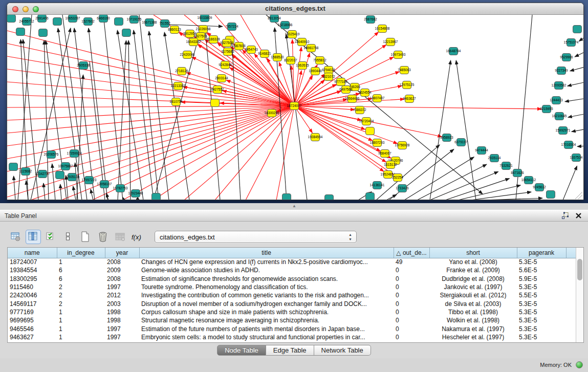 The width and height of the screenshot is (588, 372). I want to click on table-cell: 9463627, so click(32, 337).